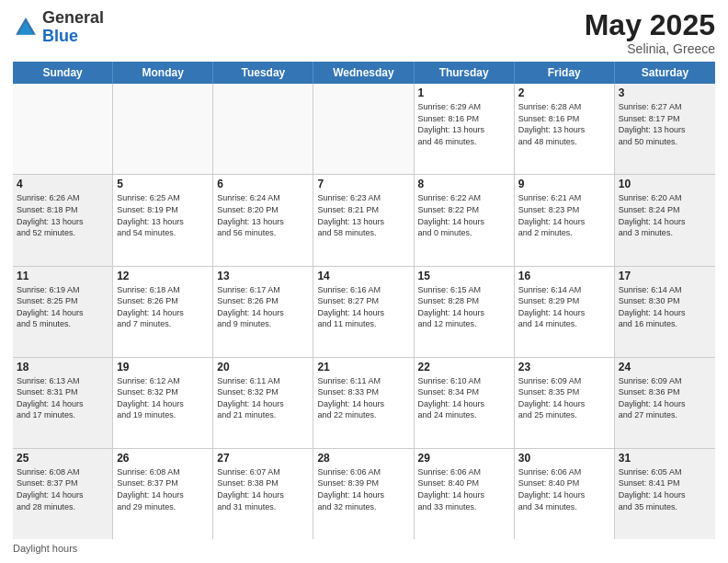  What do you see at coordinates (650, 49) in the screenshot?
I see `title-location: Selinia, Greece` at bounding box center [650, 49].